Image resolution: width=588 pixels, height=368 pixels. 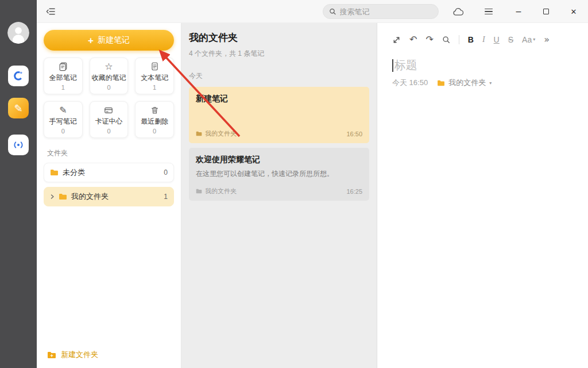 I want to click on category-grid: 全部笔记 1 ☆ 收藏的笔记 0, so click(x=109, y=98).